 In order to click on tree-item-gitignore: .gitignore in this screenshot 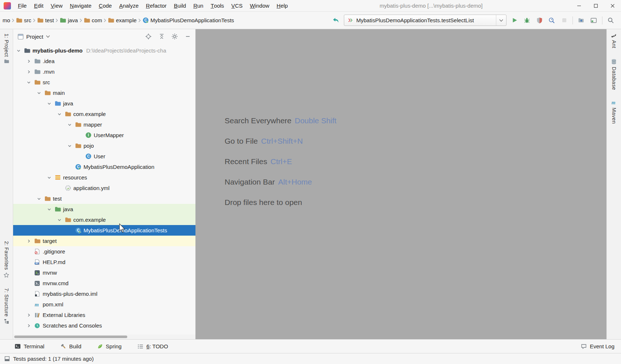, I will do `click(104, 252)`.